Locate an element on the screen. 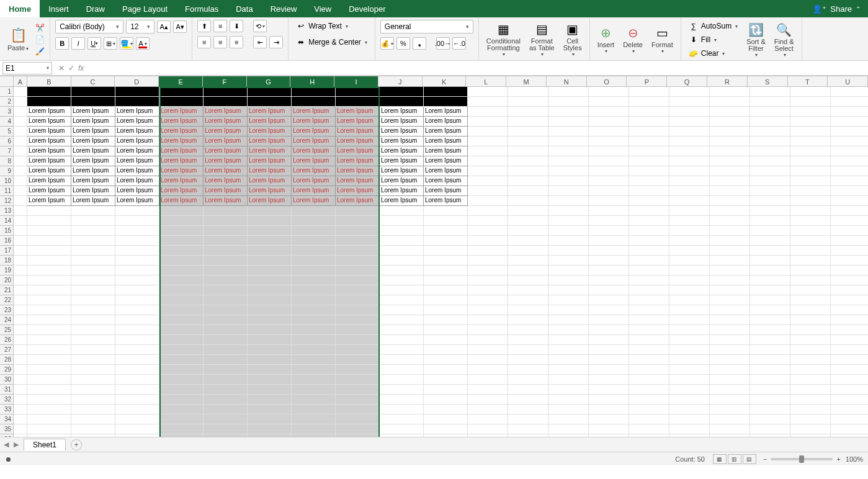 The image size is (868, 479). cell-D19 is located at coordinates (138, 271).